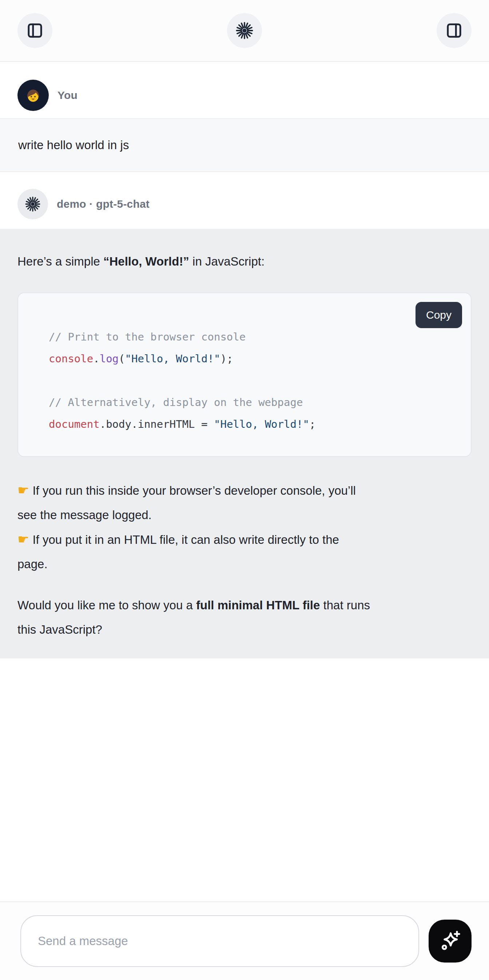 Image resolution: width=489 pixels, height=980 pixels. I want to click on composer-bar, so click(244, 940).